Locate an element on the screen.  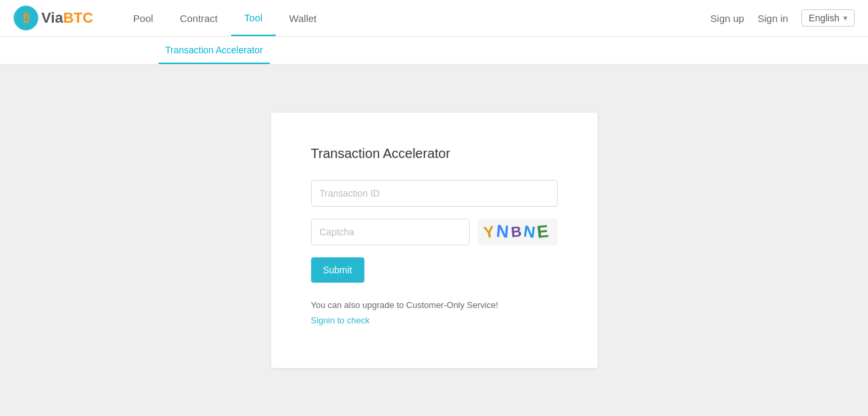
nav-contract: Contract is located at coordinates (199, 18).